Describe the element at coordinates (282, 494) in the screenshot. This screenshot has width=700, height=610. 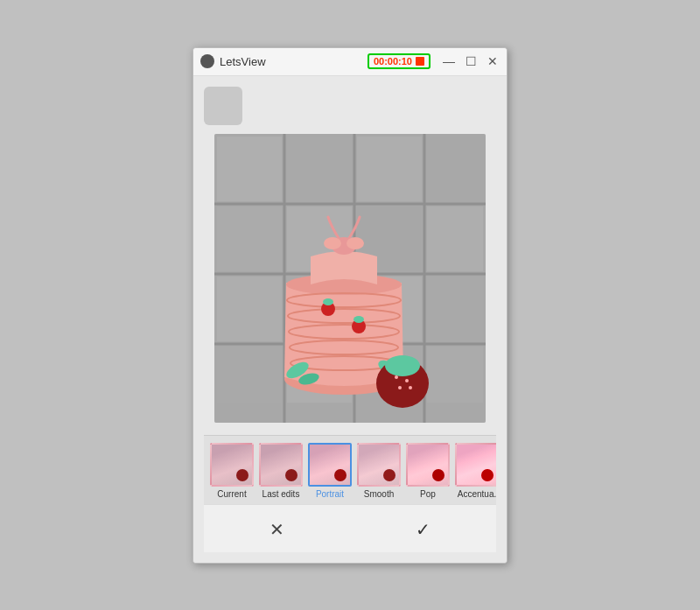
I see `filter-label-last-edits: Last edits` at that location.